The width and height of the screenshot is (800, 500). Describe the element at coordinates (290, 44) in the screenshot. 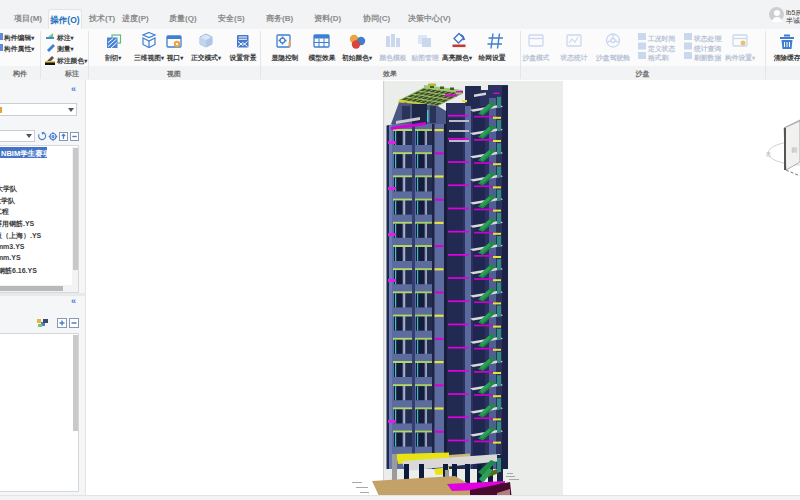

I see `svg-text: i` at that location.